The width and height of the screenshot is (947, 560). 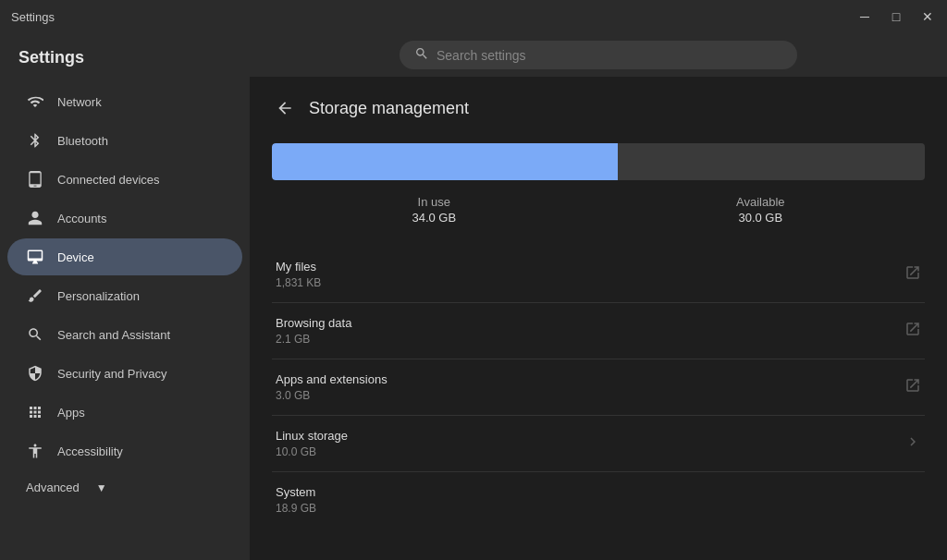 What do you see at coordinates (35, 179) in the screenshot?
I see `tablet-icon` at bounding box center [35, 179].